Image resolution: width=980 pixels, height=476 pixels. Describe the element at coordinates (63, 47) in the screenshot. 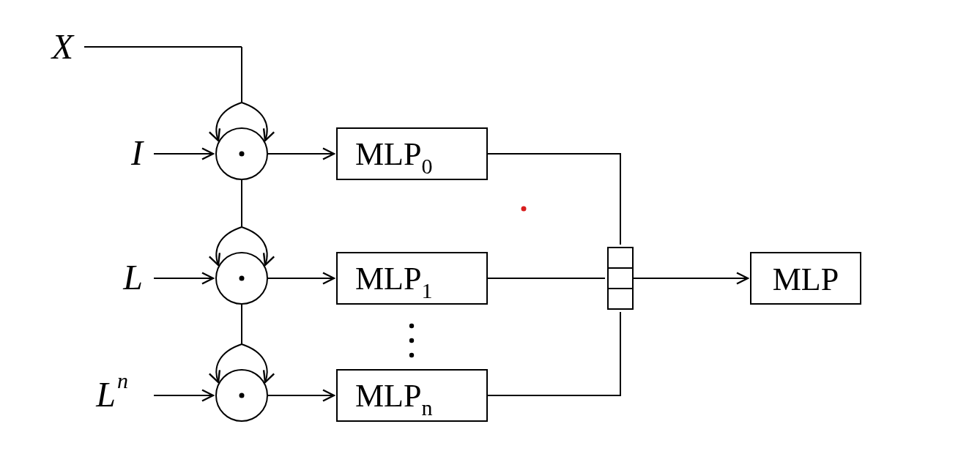

I see `label-input-x: X` at that location.